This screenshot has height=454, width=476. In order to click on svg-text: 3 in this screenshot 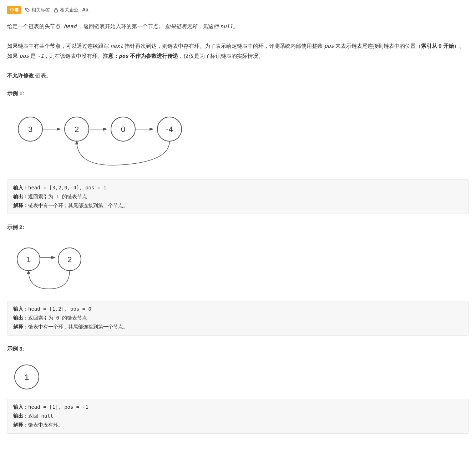, I will do `click(30, 129)`.